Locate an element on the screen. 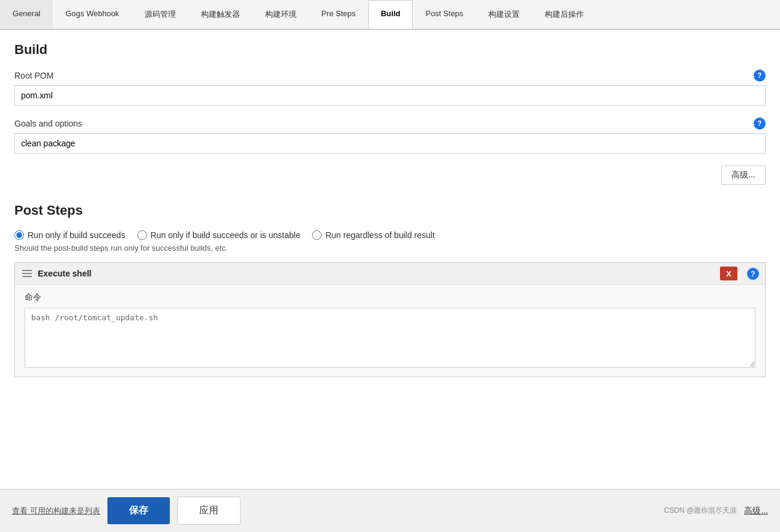 Image resolution: width=780 pixels, height=532 pixels. goals-label: Goals and options is located at coordinates (48, 124).